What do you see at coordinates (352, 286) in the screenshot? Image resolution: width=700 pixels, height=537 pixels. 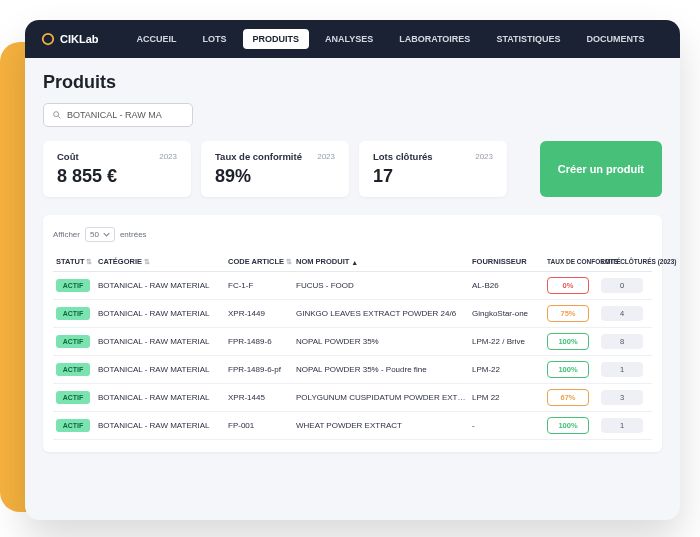 I see `table-row: ACTIFBOTANICAL - RAW MATERIALFC-1-FFUCUS…` at bounding box center [352, 286].